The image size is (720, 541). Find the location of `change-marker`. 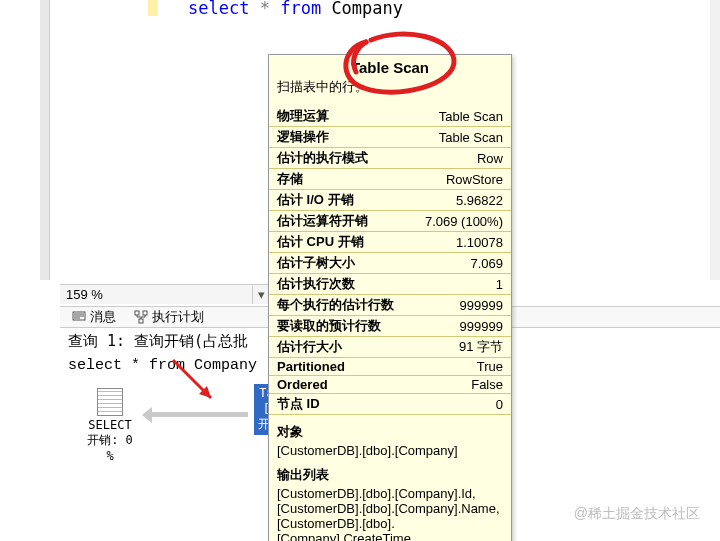

change-marker is located at coordinates (153, 8).